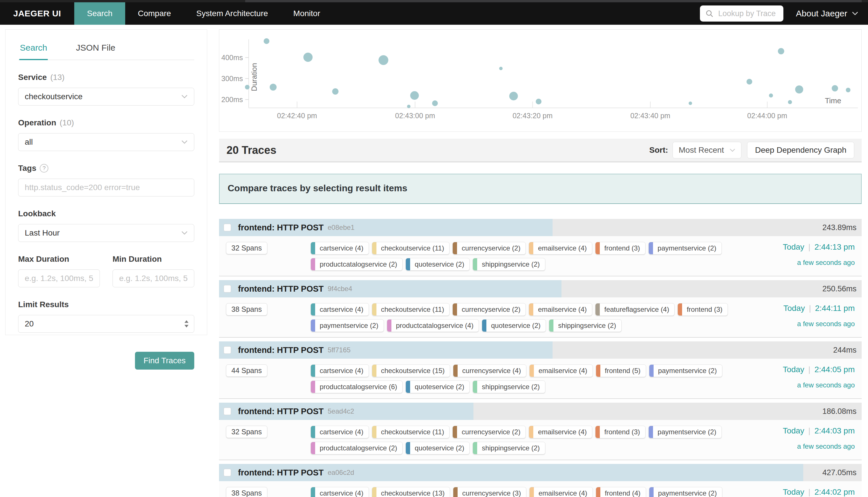  I want to click on trace-time: 2:44:05 pm, so click(835, 369).